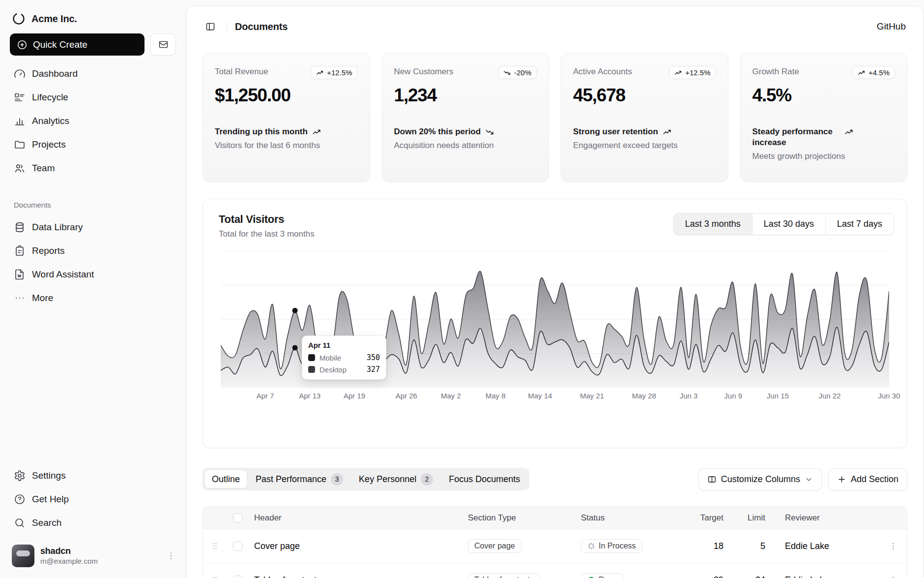 The image size is (924, 578). I want to click on users-icon, so click(20, 168).